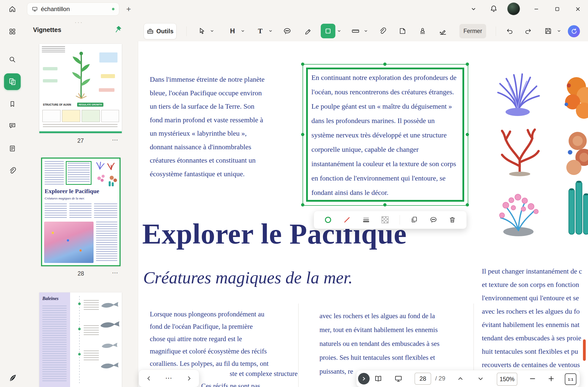 Image resolution: width=588 pixels, height=387 pixels. Describe the element at coordinates (328, 220) in the screenshot. I see `border-color-button` at that location.